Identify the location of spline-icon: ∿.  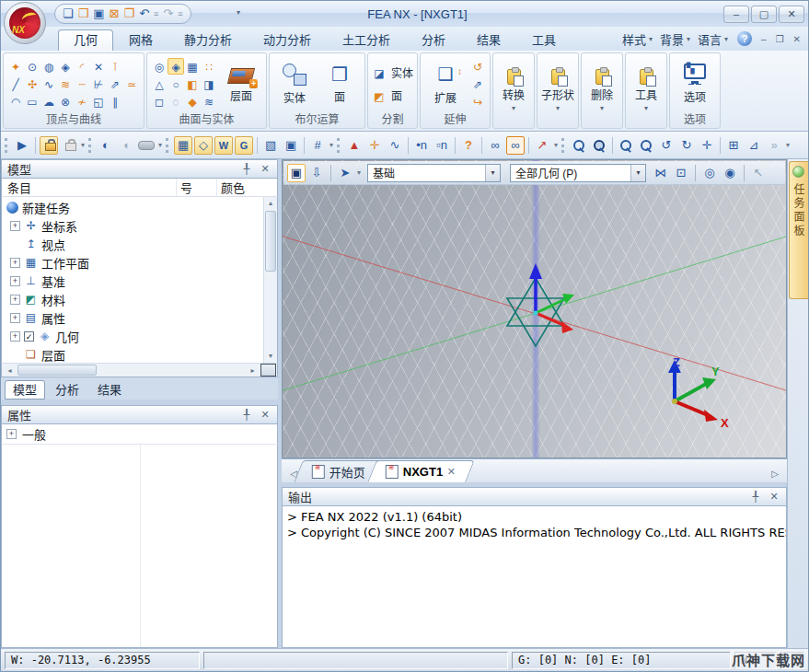
(49, 84).